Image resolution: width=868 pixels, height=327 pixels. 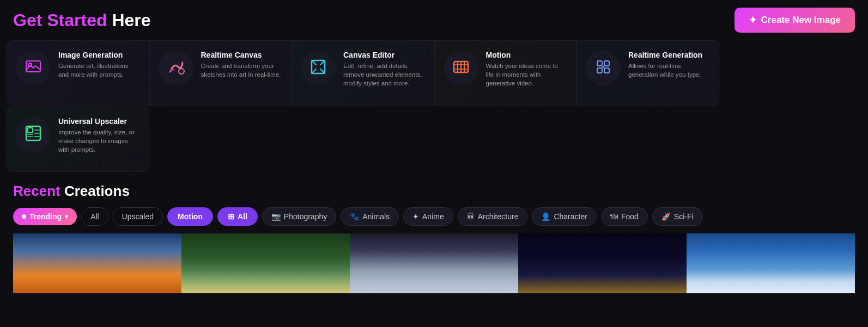 What do you see at coordinates (37, 191) in the screenshot?
I see `recent-highlight: Recent` at bounding box center [37, 191].